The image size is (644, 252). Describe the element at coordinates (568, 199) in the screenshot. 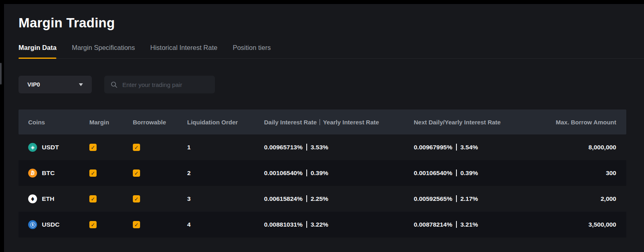

I see `max-borrow-amount: 2,000` at that location.